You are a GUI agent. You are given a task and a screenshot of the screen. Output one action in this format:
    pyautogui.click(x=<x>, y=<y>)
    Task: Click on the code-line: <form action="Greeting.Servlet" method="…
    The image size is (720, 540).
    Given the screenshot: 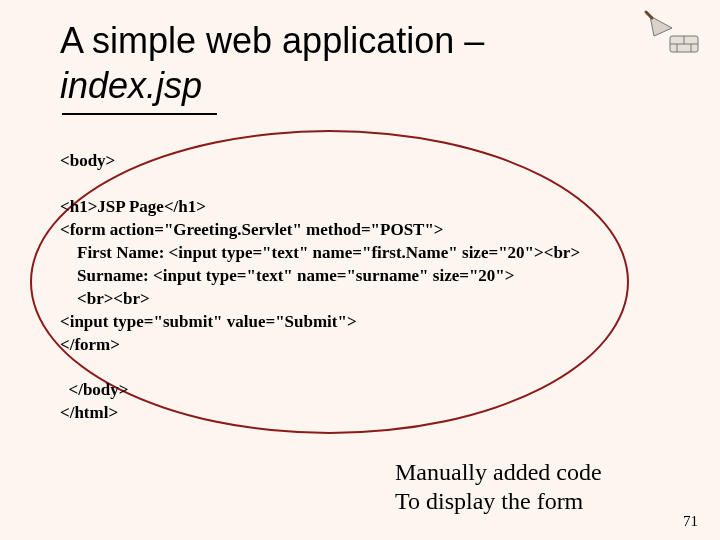 What is the action you would take?
    pyautogui.click(x=252, y=230)
    